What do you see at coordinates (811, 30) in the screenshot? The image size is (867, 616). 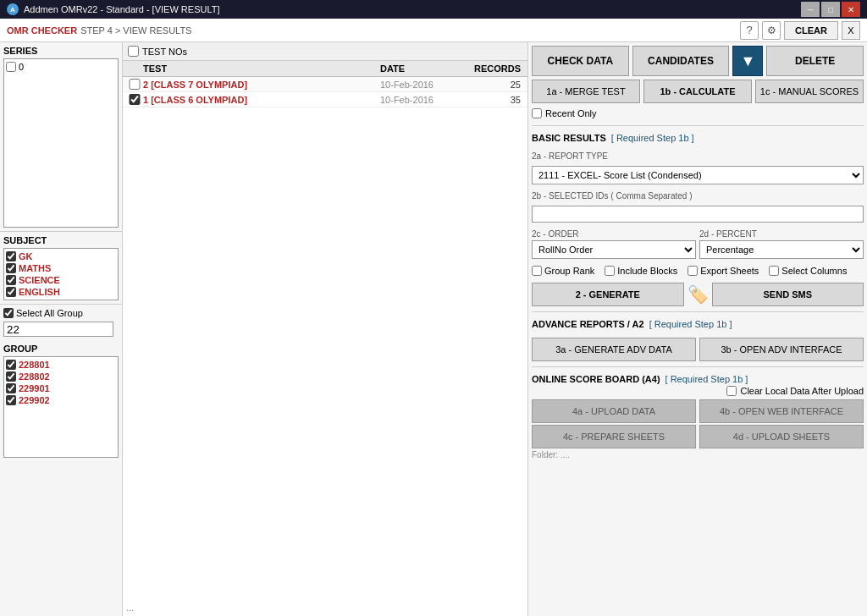 I see `clear-button: CLEAR` at bounding box center [811, 30].